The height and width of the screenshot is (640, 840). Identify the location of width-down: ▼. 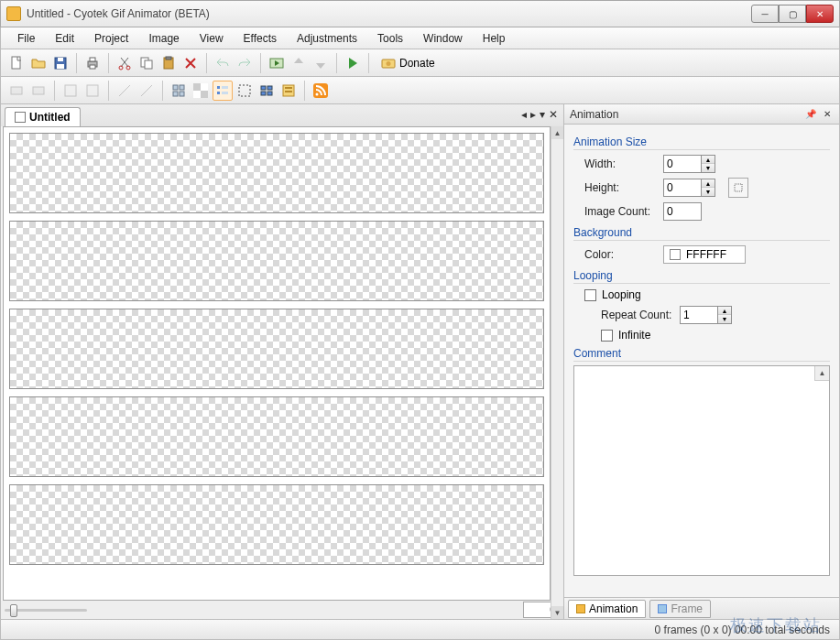
(708, 168).